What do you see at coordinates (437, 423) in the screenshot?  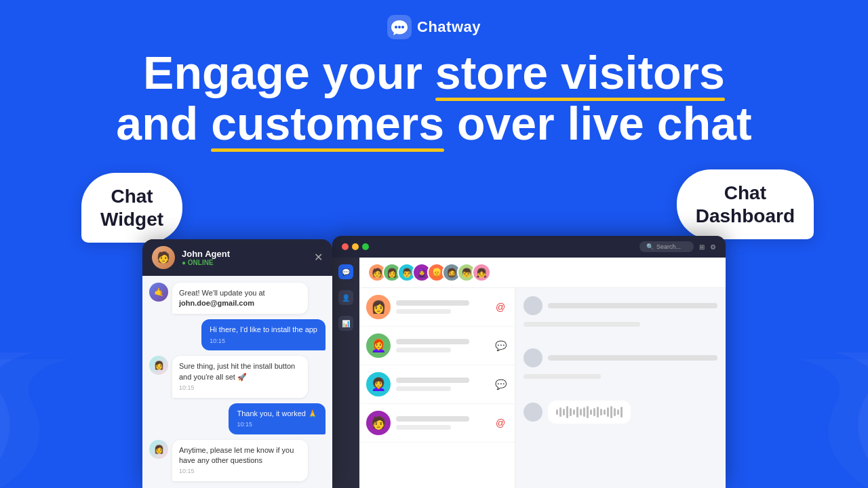 I see `conversation-item: 🧑 @` at bounding box center [437, 423].